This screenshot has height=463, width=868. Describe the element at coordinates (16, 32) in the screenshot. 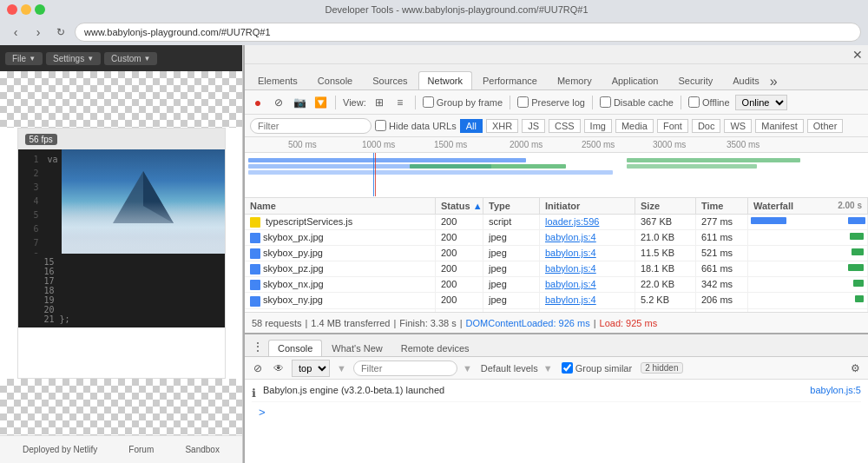

I see `back-button: ‹` at that location.